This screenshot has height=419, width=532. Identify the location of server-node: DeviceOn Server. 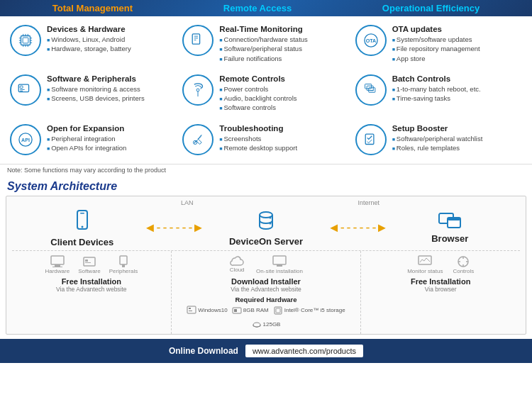
(266, 228).